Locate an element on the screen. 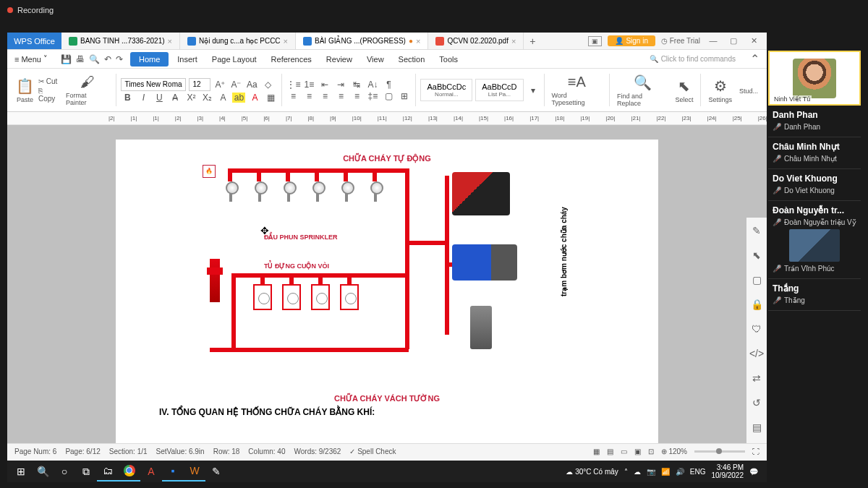 The height and width of the screenshot is (488, 868). free-trial-button: ◷ Free Trial is located at coordinates (681, 40).